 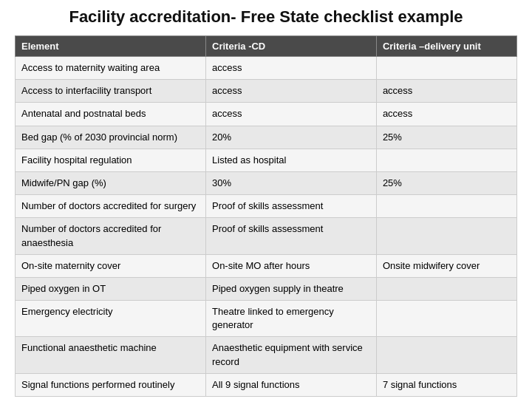 What do you see at coordinates (291, 355) in the screenshot?
I see `cell-criteria-cd: Anaesthetic equipment with service recor…` at bounding box center [291, 355].